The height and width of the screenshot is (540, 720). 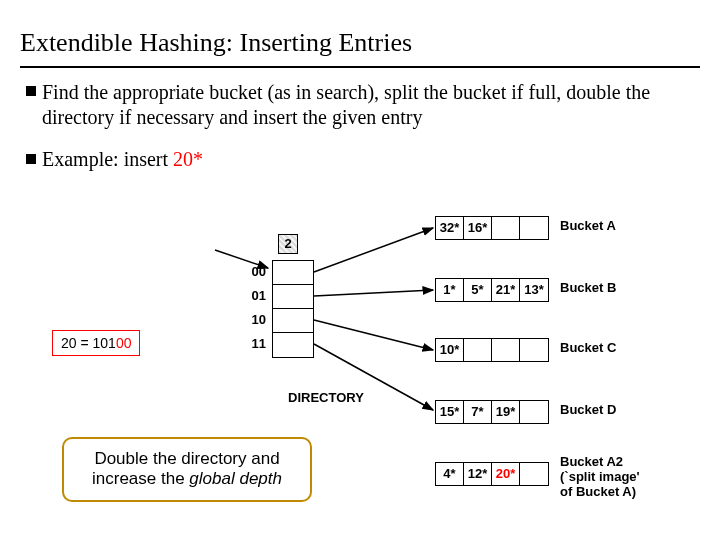 I want to click on binary-suffix: 00, so click(x=124, y=343).